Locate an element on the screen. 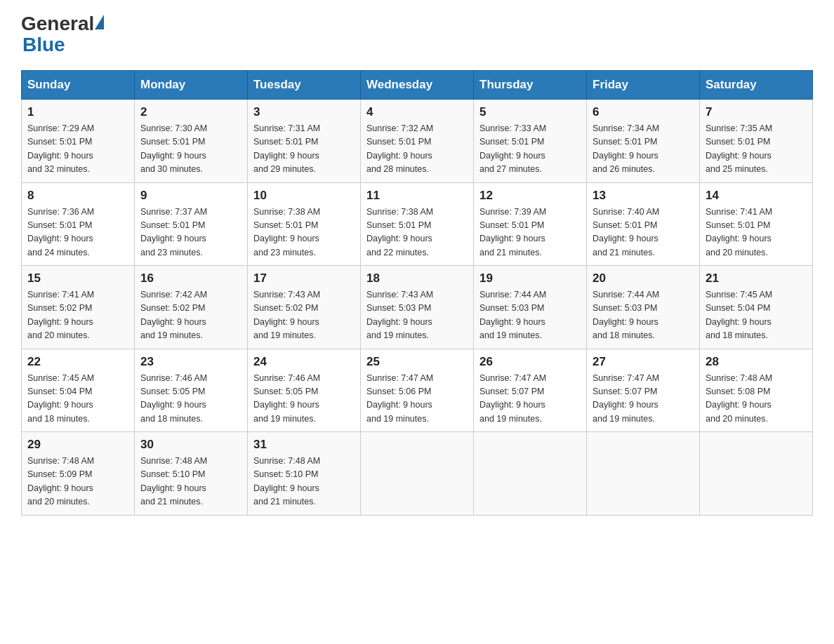  day-info: Sunrise: 7:34 AM Sunset: 5:01 PM Dayligh… is located at coordinates (643, 149).